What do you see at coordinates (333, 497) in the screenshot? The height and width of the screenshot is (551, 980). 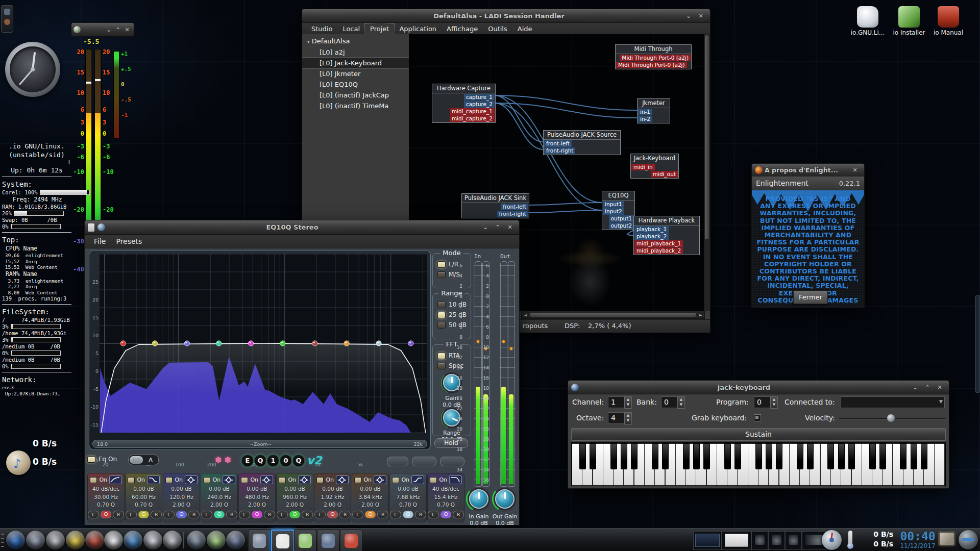 I see `band-freq: 1.92 kHz` at bounding box center [333, 497].